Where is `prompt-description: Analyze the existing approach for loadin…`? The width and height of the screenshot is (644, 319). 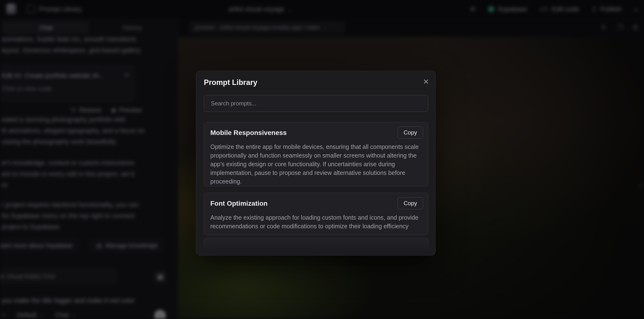 prompt-description: Analyze the existing approach for loadin… is located at coordinates (316, 222).